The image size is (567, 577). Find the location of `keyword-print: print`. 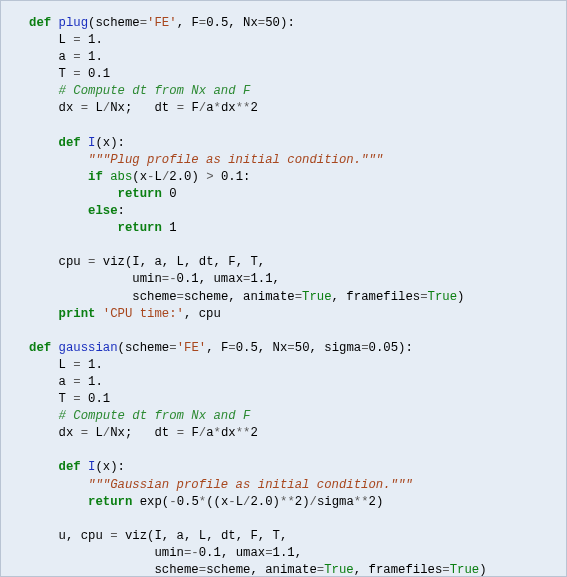

keyword-print: print is located at coordinates (62, 314).